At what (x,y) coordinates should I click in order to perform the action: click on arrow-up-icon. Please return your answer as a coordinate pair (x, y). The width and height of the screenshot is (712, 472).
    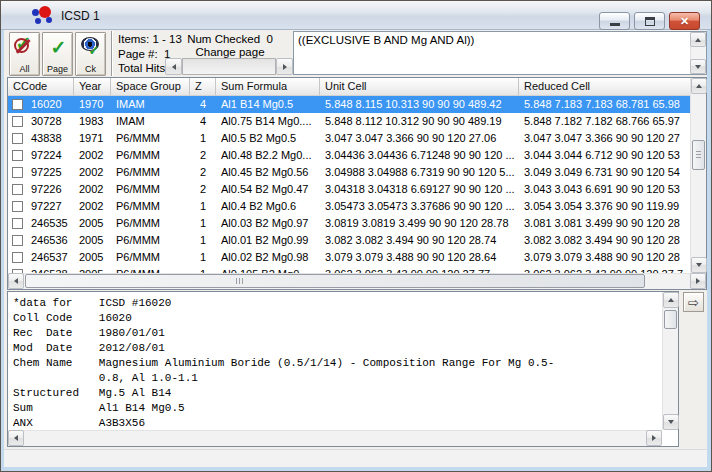
    Looking at the image, I should click on (671, 300).